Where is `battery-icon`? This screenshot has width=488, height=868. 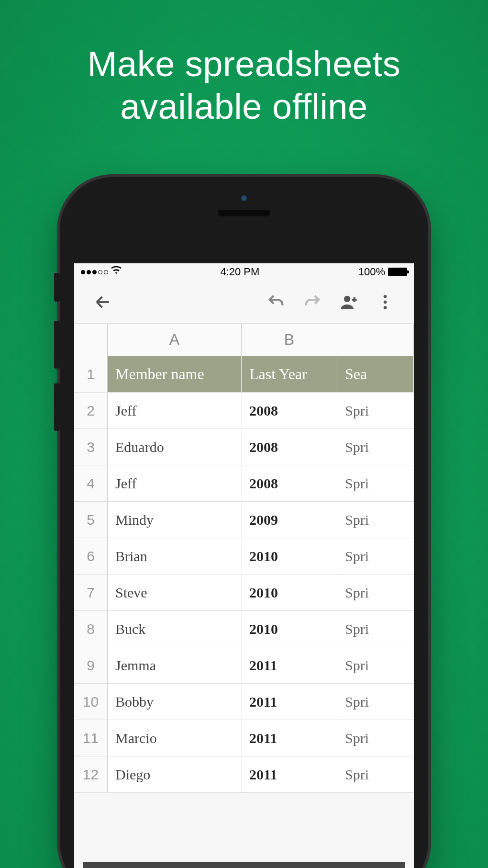 battery-icon is located at coordinates (398, 272).